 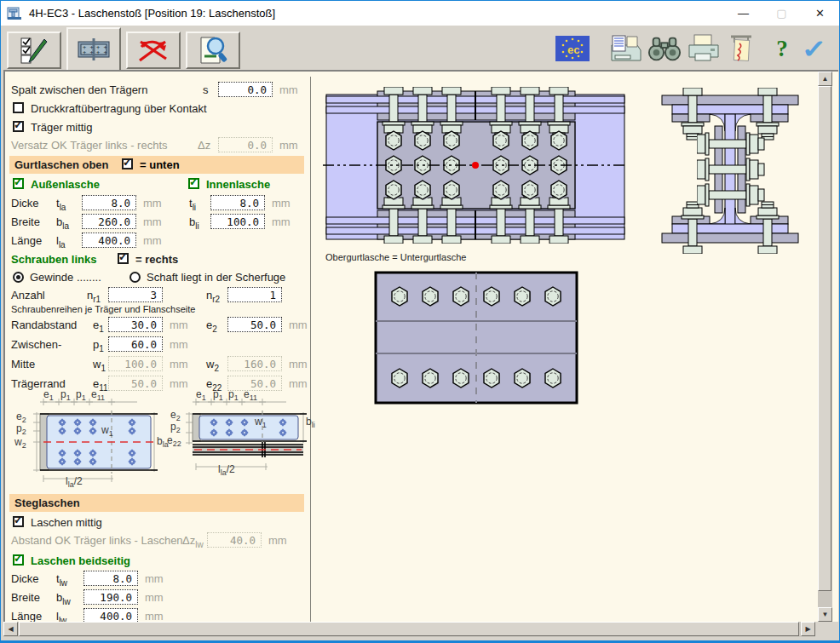 What do you see at coordinates (157, 259) in the screenshot?
I see `schrauben-rechts-label: = rechts` at bounding box center [157, 259].